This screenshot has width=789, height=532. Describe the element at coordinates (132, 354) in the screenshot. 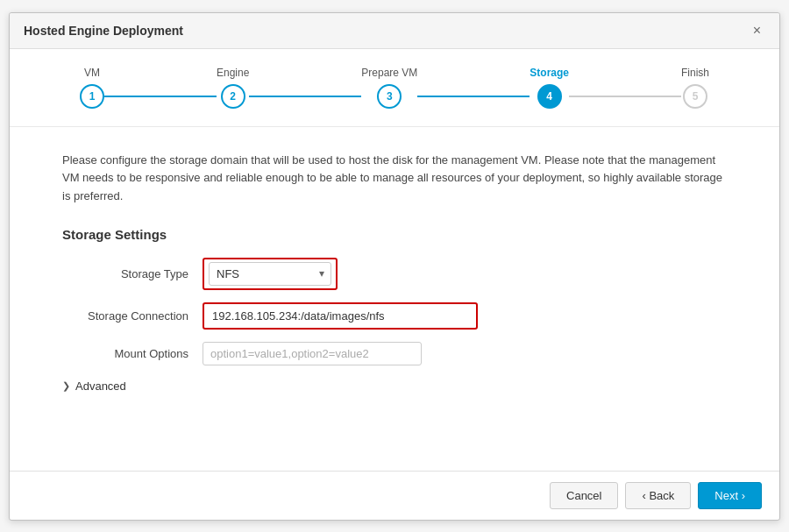

I see `mount-options-label: Mount Options` at that location.